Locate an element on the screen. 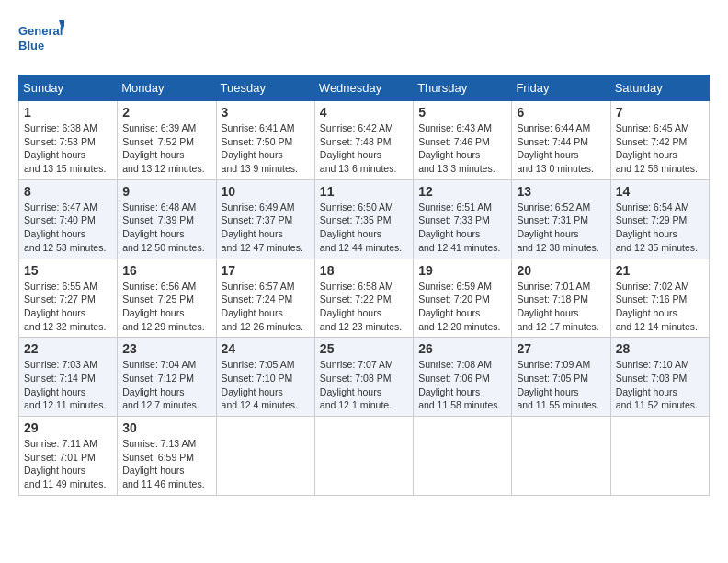  day-number: 22 is located at coordinates (68, 349).